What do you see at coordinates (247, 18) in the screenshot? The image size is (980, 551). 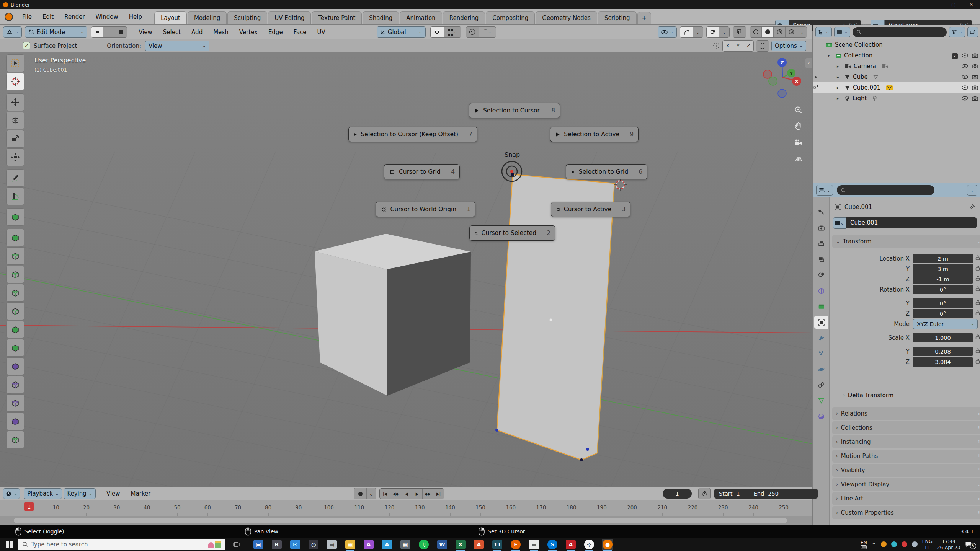 I see `workspace-tab-sculpting: Sculpting` at bounding box center [247, 18].